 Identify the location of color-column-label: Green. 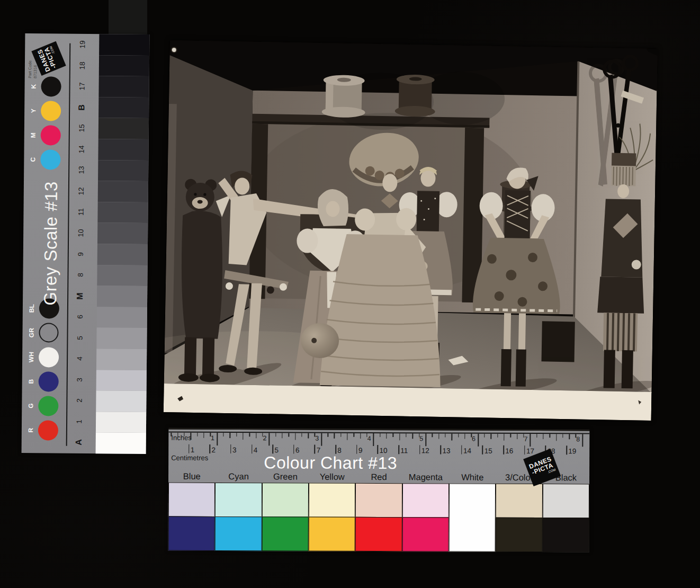
(285, 477).